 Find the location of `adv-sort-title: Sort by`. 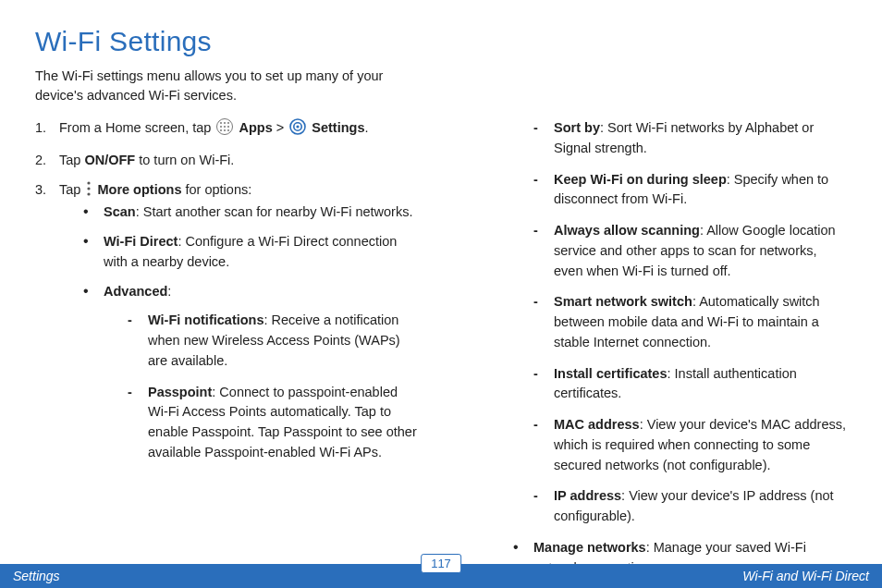

adv-sort-title: Sort by is located at coordinates (577, 128).